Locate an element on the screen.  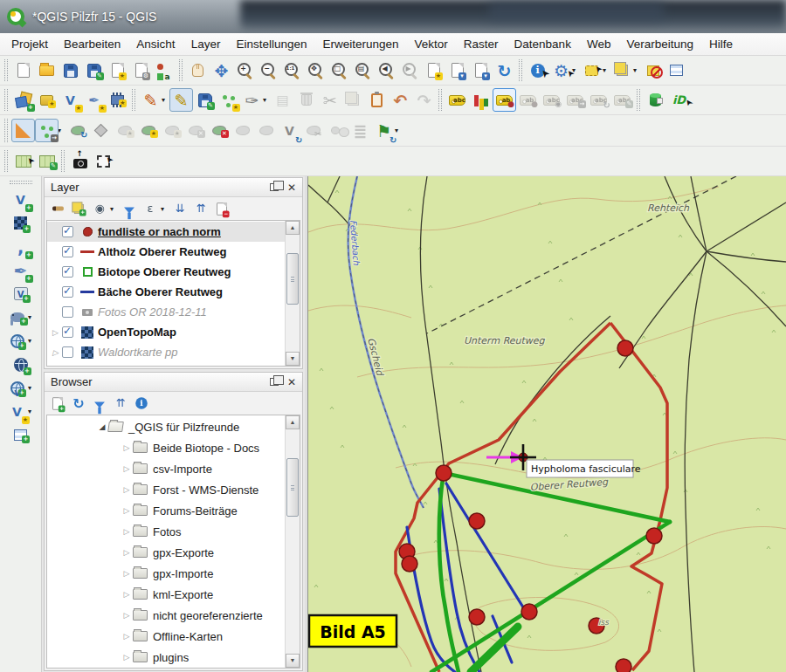
show-bookmarks-button is located at coordinates (458, 70).